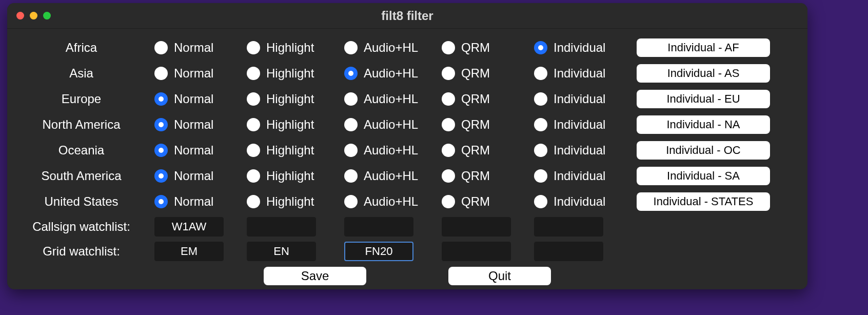 This screenshot has height=315, width=868. What do you see at coordinates (84, 48) in the screenshot?
I see `region-label: Africa` at bounding box center [84, 48].